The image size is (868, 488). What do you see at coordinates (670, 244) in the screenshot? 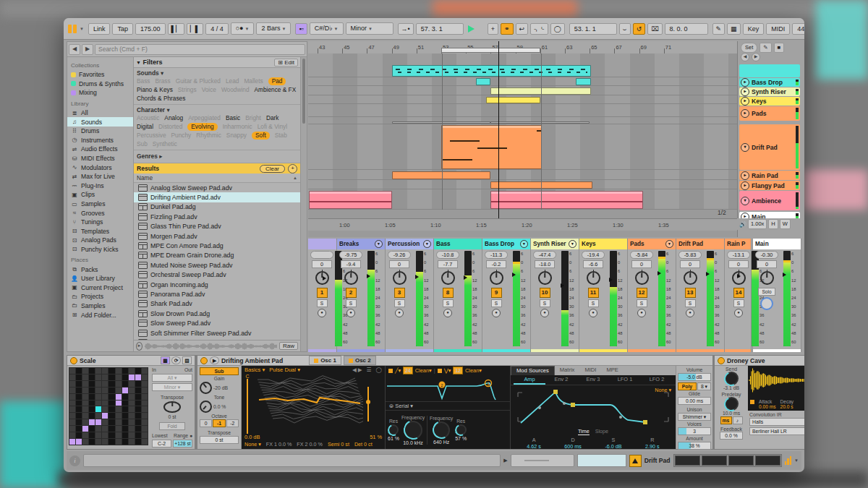
I see `freeze-icon: ▾` at bounding box center [670, 244].